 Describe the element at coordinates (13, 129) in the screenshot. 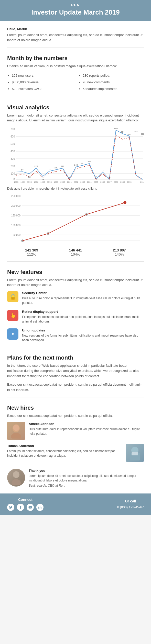

I see `svg-text: 700` at that location.